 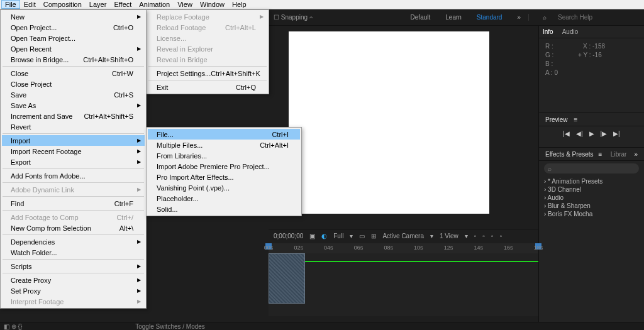 What do you see at coordinates (287, 278) in the screenshot?
I see `timeline-clip` at bounding box center [287, 278].